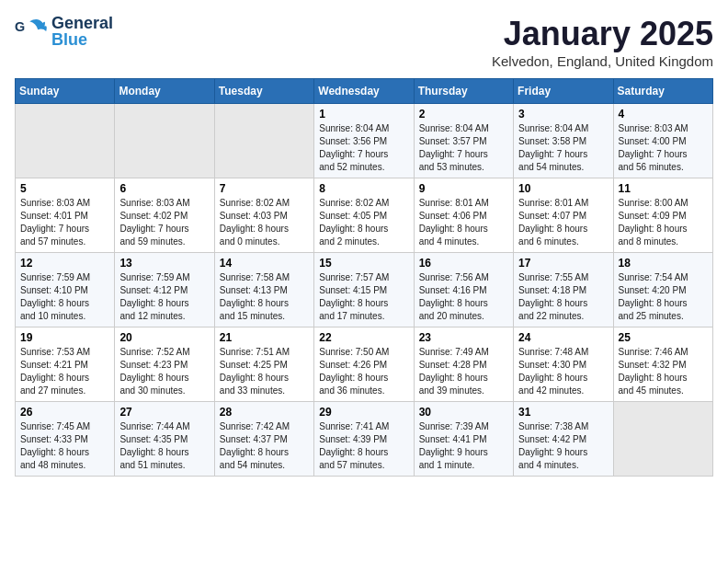 This screenshot has width=728, height=563. I want to click on day-number: 29, so click(364, 412).